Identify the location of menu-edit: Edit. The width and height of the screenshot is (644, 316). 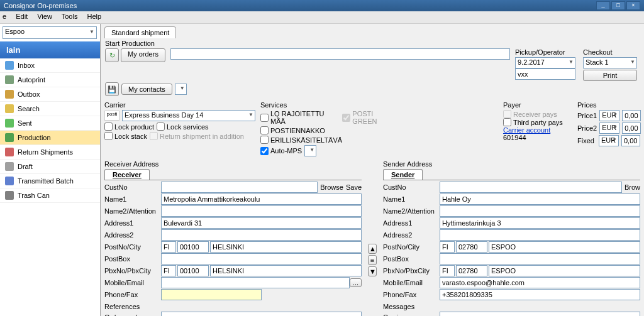
(21, 16).